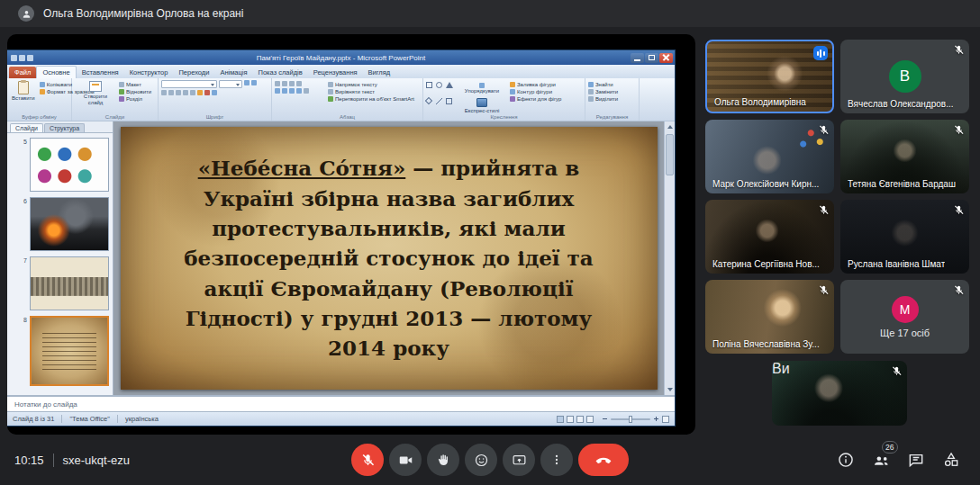 The image size is (980, 485). What do you see at coordinates (504, 117) in the screenshot?
I see `group-label-drawing: Креслення` at bounding box center [504, 117].